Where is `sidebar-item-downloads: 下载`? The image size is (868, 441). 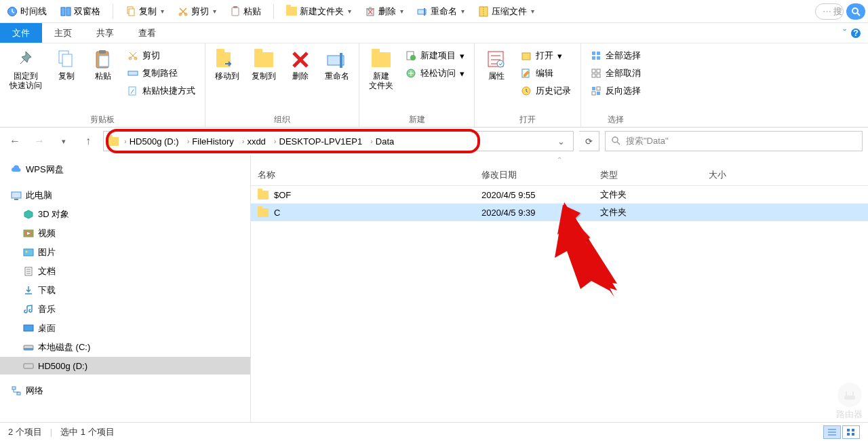 sidebar-item-downloads: 下载 is located at coordinates (125, 290).